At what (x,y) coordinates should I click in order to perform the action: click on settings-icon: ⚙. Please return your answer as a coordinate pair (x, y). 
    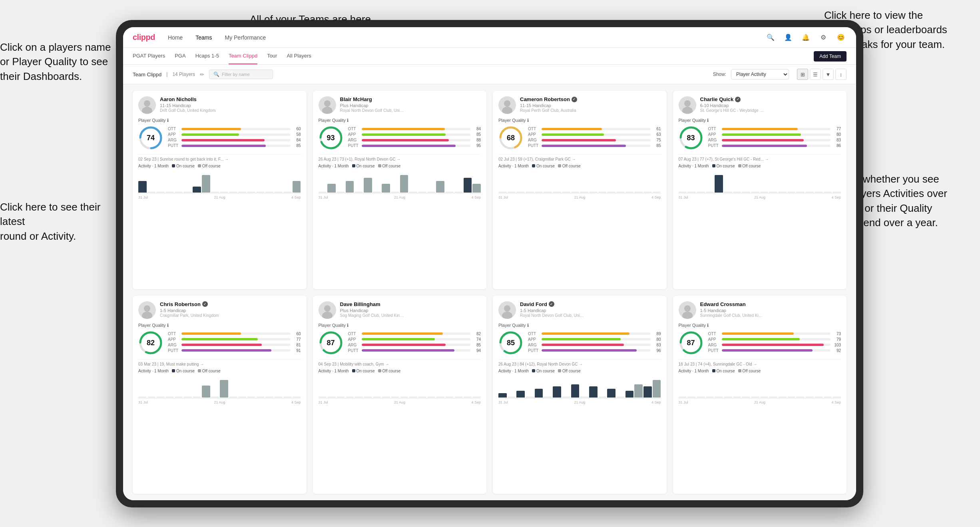
    Looking at the image, I should click on (823, 38).